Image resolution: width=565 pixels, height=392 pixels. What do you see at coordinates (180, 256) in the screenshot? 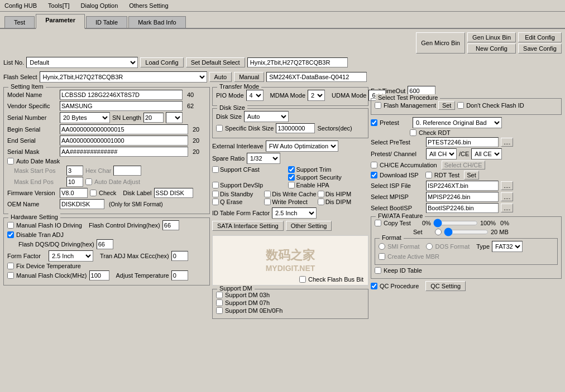
I see `tran-adj-input` at bounding box center [180, 256].